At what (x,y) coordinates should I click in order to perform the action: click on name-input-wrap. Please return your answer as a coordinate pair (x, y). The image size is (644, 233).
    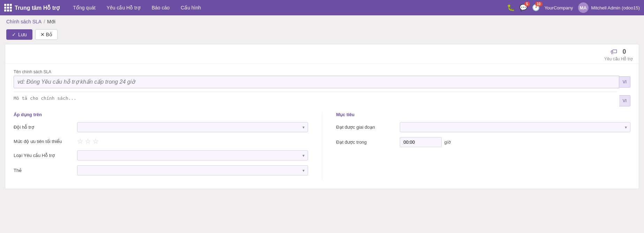
    Looking at the image, I should click on (316, 82).